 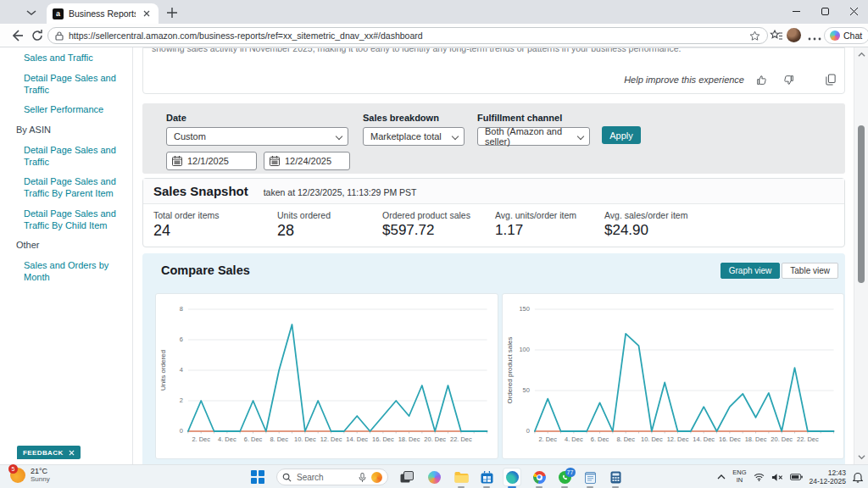 I want to click on svg-text: 8. Dec, so click(x=279, y=439).